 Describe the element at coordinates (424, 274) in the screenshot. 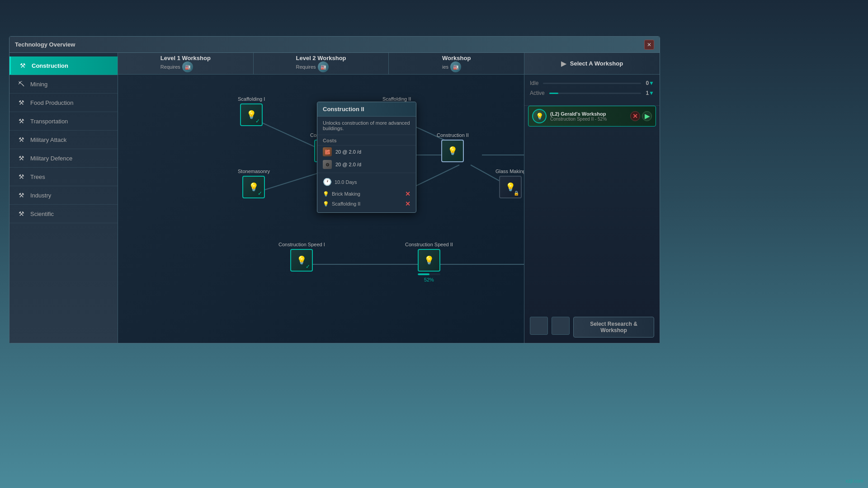

I see `cs2-progress-fill` at that location.